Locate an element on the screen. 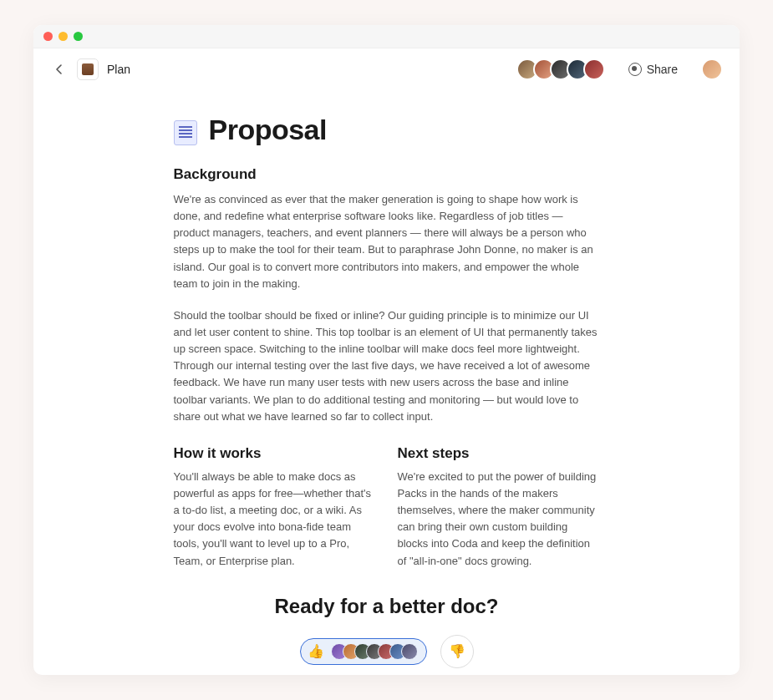  reaction-buttons: 👍 👎 is located at coordinates (387, 652).